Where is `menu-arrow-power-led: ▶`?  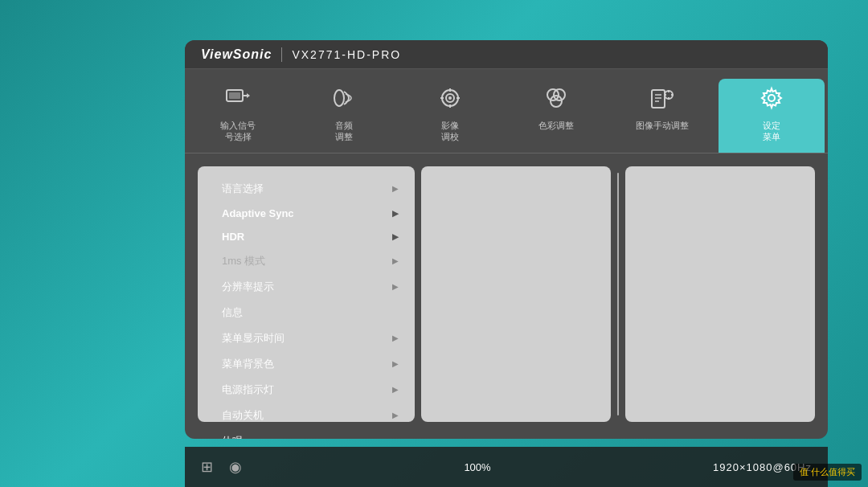 menu-arrow-power-led: ▶ is located at coordinates (395, 389).